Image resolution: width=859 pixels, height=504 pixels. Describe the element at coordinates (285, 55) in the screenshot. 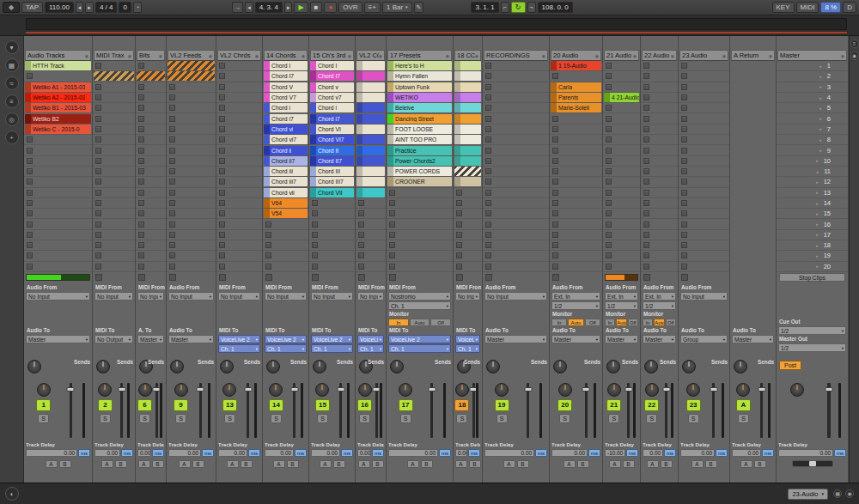

I see `track-header: 14 Chords◉` at that location.